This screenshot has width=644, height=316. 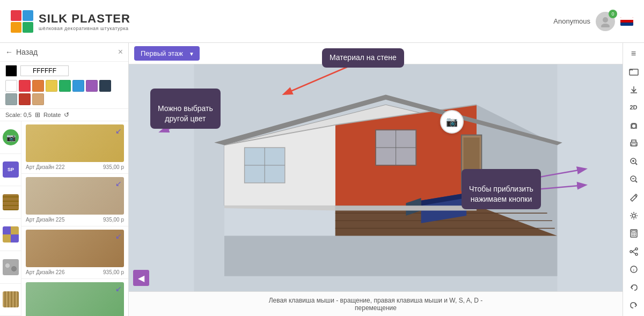 What do you see at coordinates (634, 126) in the screenshot?
I see `screenshot-button` at bounding box center [634, 126].